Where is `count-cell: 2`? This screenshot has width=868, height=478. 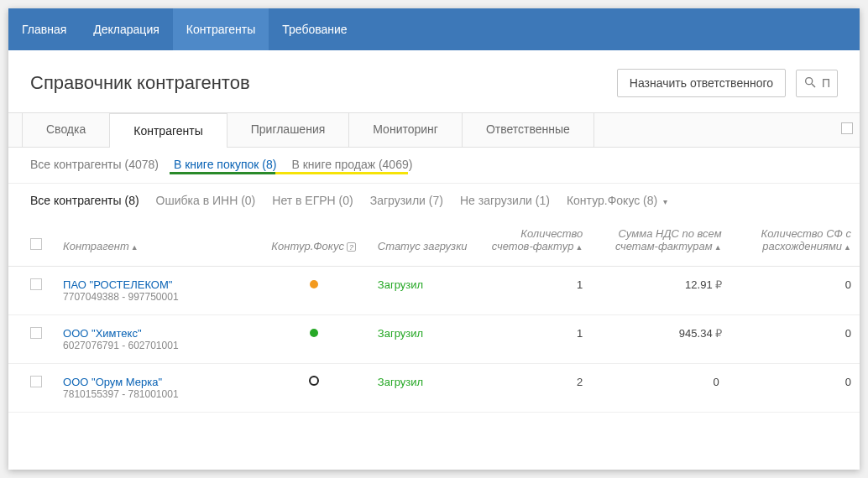 count-cell: 2 is located at coordinates (536, 388).